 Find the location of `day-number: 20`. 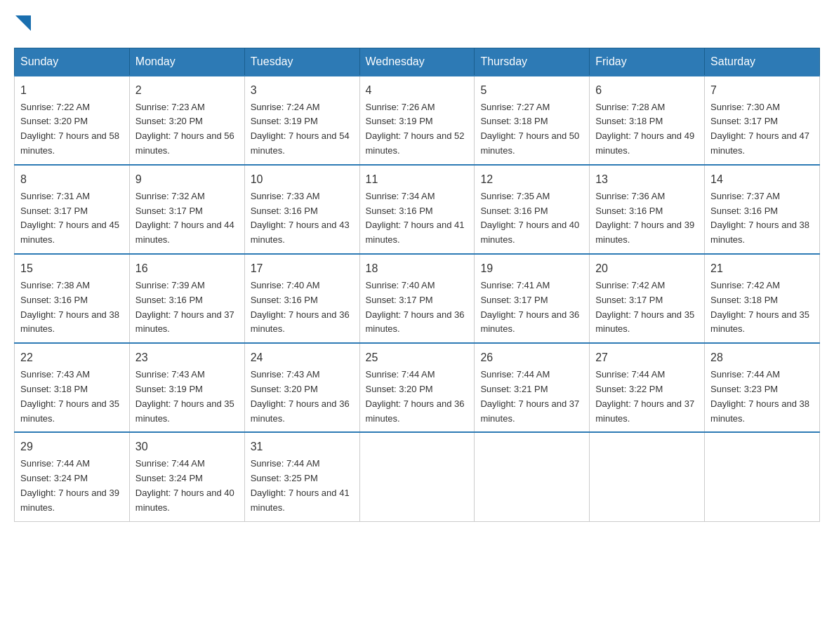

day-number: 20 is located at coordinates (647, 269).